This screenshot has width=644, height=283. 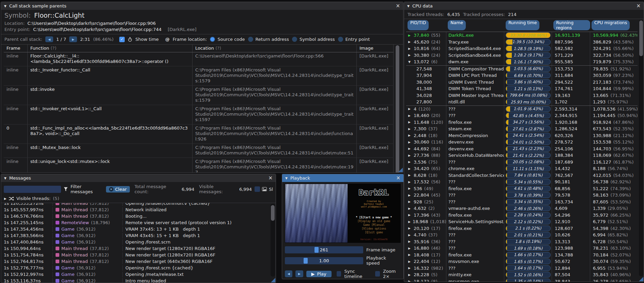 I want to click on process-row: ▶4,740(37)???2.01 s (0.21%)10,6266,994(6…, so click(x=522, y=235).